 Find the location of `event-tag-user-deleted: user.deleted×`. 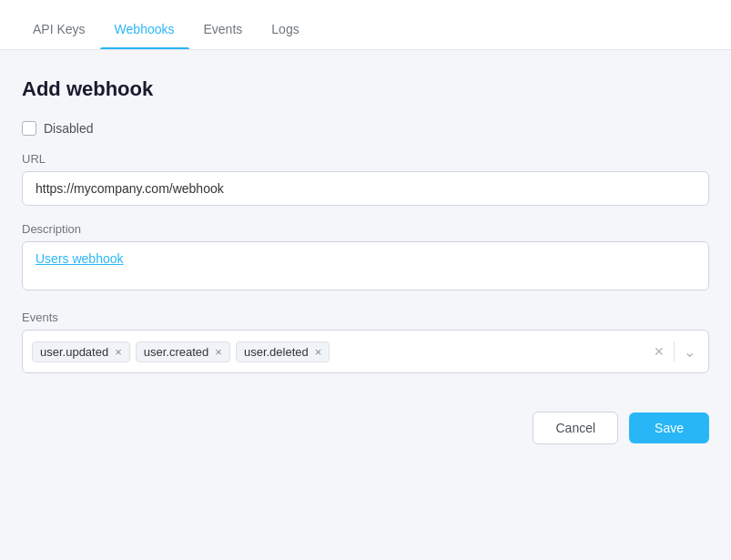

event-tag-user-deleted: user.deleted× is located at coordinates (282, 351).